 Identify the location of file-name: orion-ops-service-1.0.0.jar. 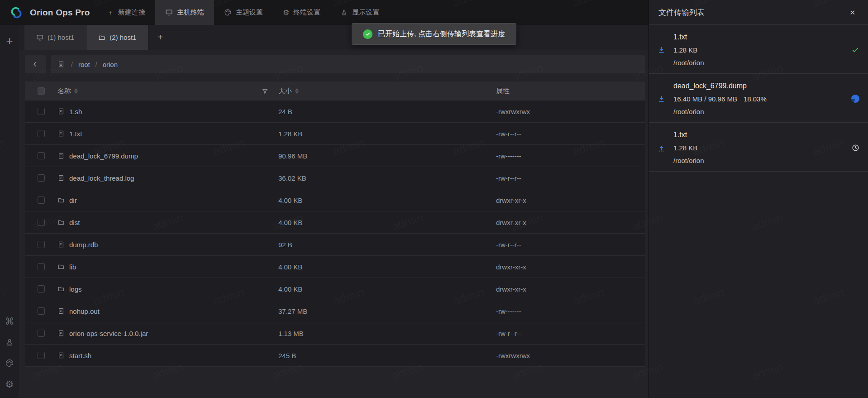
(109, 333).